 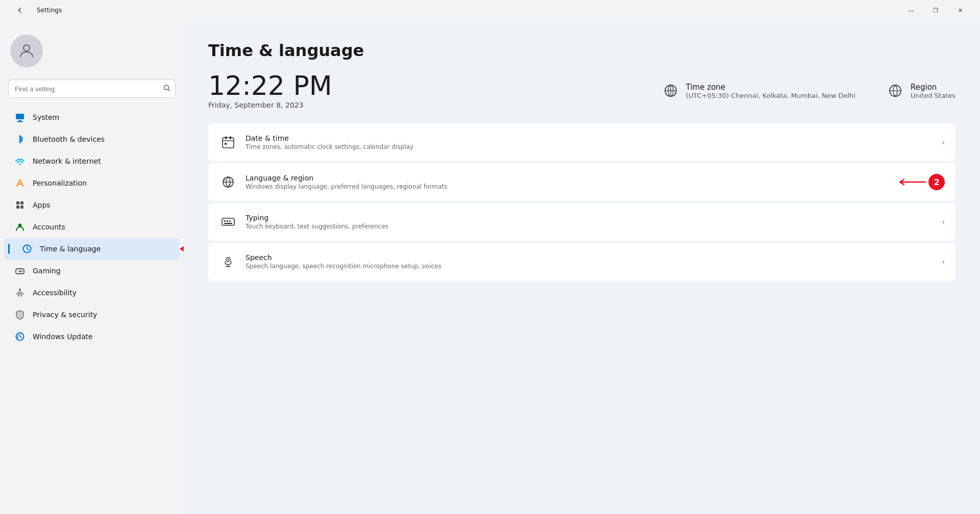 I want to click on current-time: 12:22 PM, so click(x=271, y=86).